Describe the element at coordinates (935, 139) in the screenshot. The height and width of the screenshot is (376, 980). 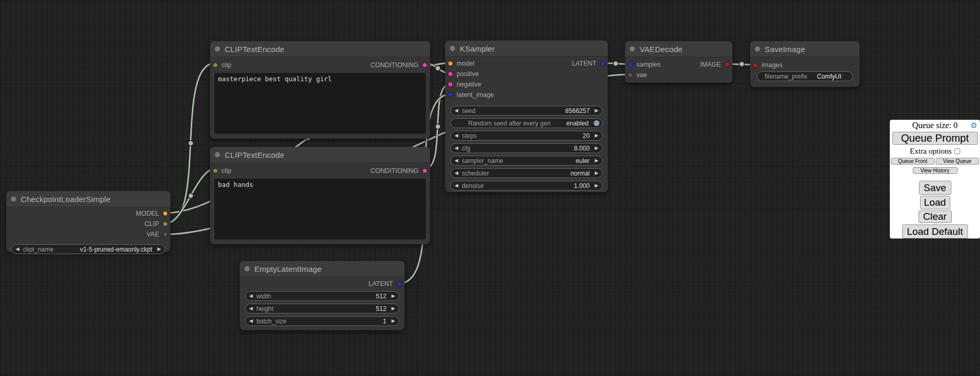
I see `queue-prompt-button: Queue Prompt` at that location.